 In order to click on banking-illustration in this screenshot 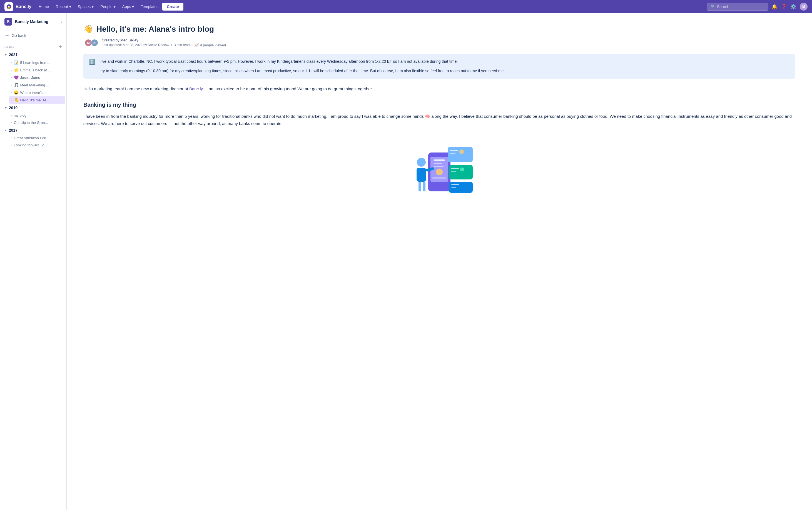, I will do `click(439, 167)`.